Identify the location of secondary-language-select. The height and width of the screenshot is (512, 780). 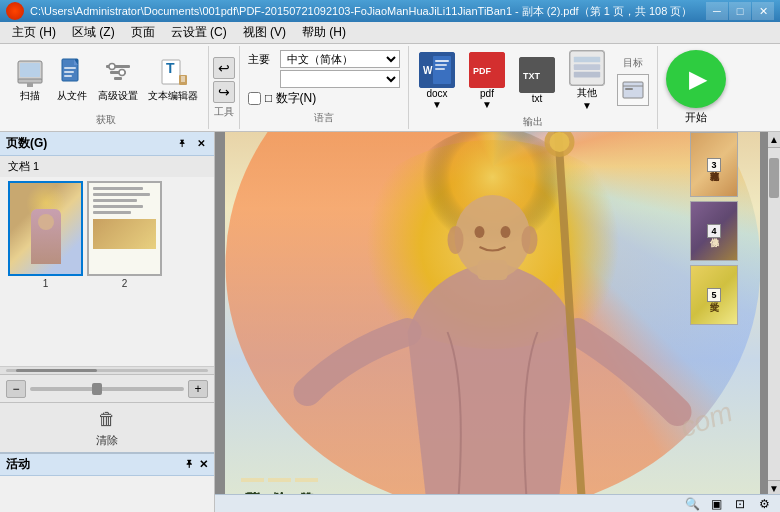
(340, 79).